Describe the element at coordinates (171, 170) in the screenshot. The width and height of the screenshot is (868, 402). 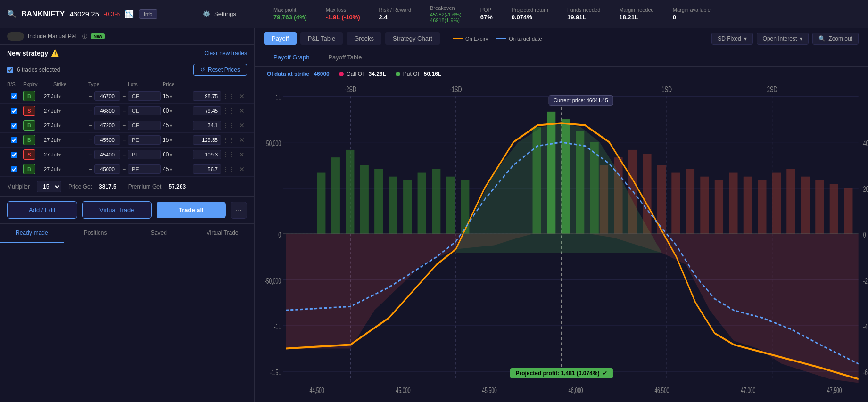
I see `chevron-lots-5: ▾` at that location.